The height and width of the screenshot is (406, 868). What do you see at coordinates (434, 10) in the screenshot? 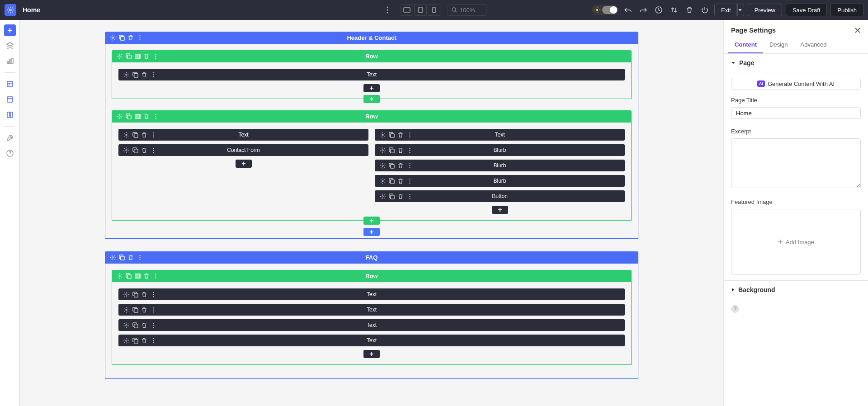
I see `device-mobile-button` at bounding box center [434, 10].